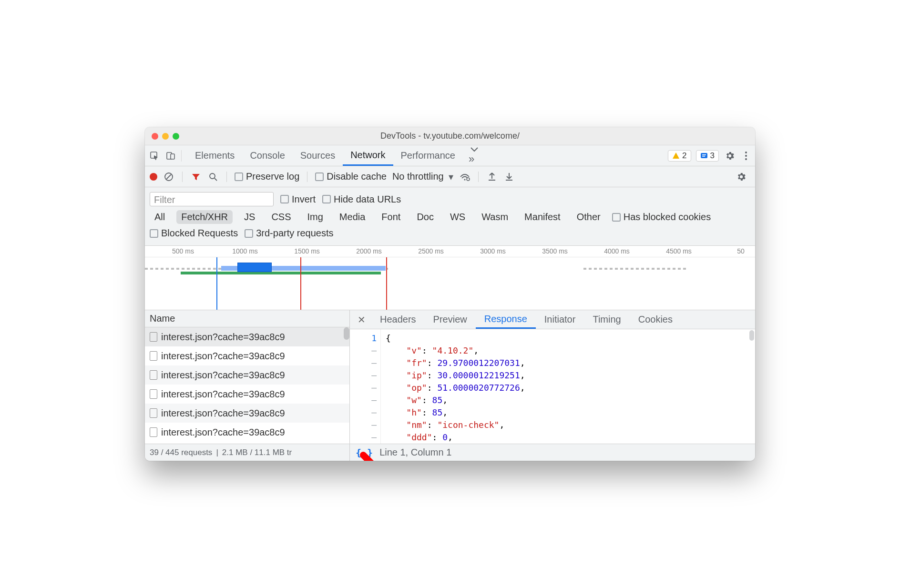 This screenshot has height=588, width=900. What do you see at coordinates (712, 156) in the screenshot?
I see `info-count: 3` at bounding box center [712, 156].